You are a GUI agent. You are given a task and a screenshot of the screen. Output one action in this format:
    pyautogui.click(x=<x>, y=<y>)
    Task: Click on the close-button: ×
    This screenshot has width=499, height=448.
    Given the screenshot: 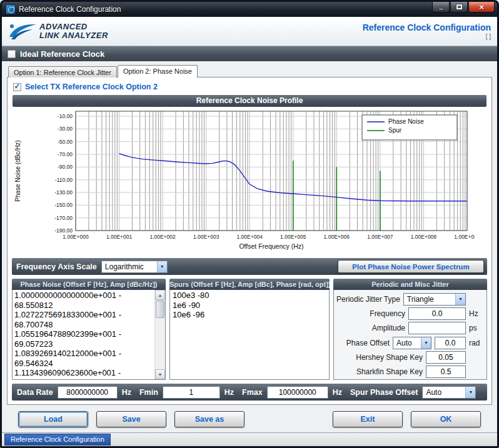 What is the action you would take?
    pyautogui.click(x=481, y=7)
    